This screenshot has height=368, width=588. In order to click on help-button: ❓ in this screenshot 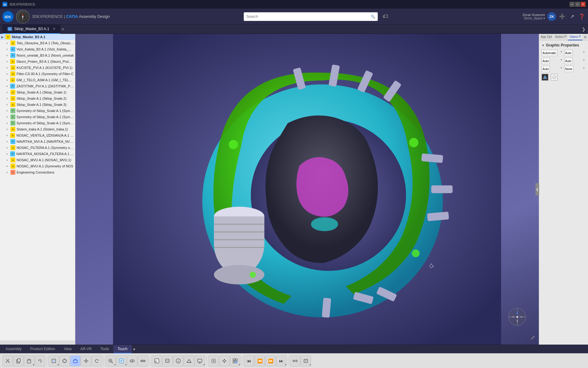, I will do `click(582, 17)`.